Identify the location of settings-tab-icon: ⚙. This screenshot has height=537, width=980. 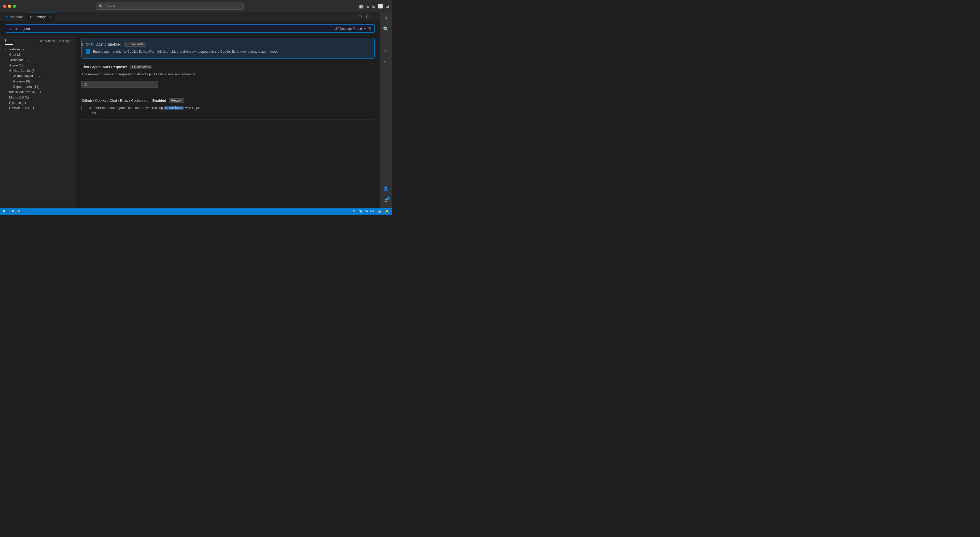
(31, 17).